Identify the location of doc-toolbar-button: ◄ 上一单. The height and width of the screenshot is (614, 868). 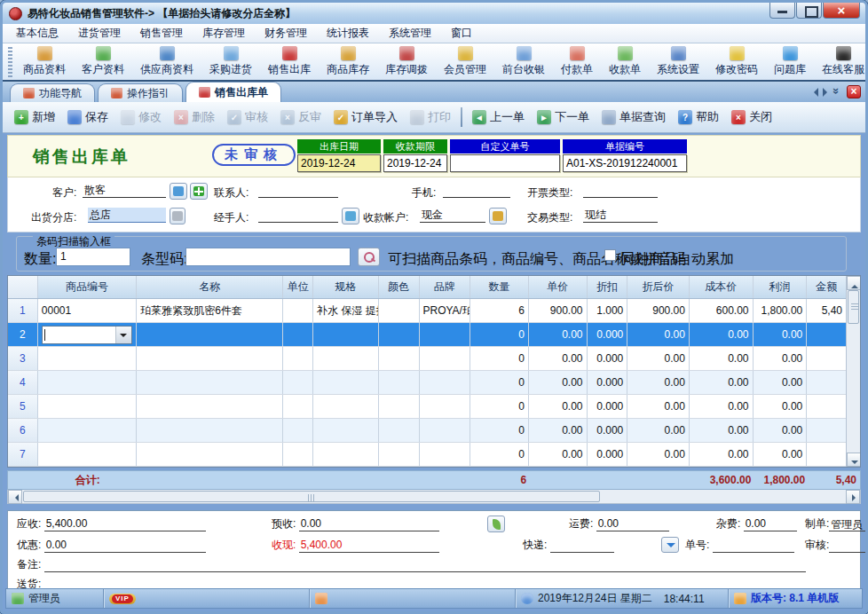
(499, 117).